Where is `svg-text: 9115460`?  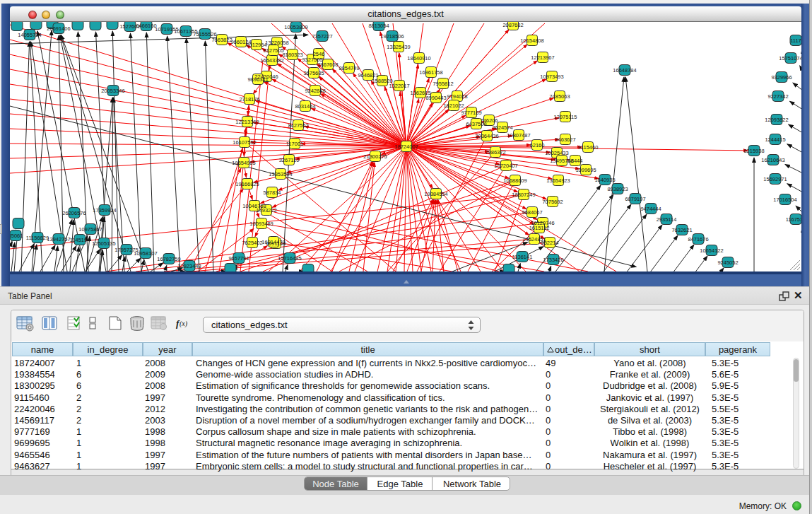
svg-text: 9115460 is located at coordinates (588, 147).